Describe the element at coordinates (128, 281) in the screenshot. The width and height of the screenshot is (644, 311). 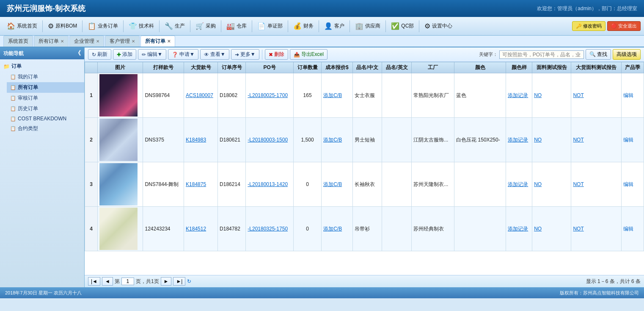
I see `page-input` at that location.